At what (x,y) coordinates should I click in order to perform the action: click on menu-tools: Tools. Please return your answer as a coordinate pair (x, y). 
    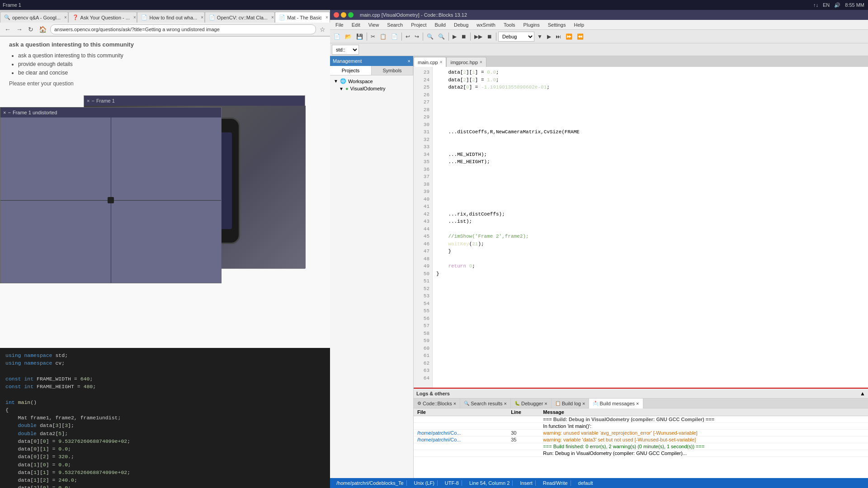
    Looking at the image, I should click on (509, 25).